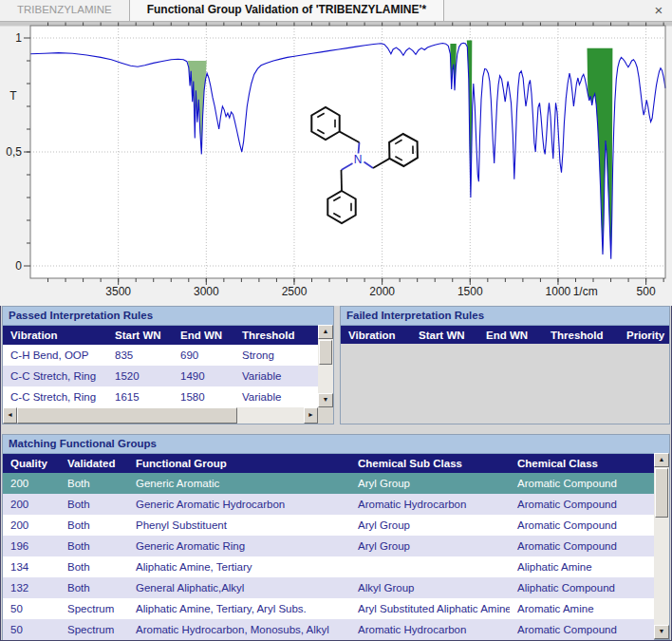 The image size is (672, 641). I want to click on passed-vscrollbar: ▲ ▼, so click(326, 367).